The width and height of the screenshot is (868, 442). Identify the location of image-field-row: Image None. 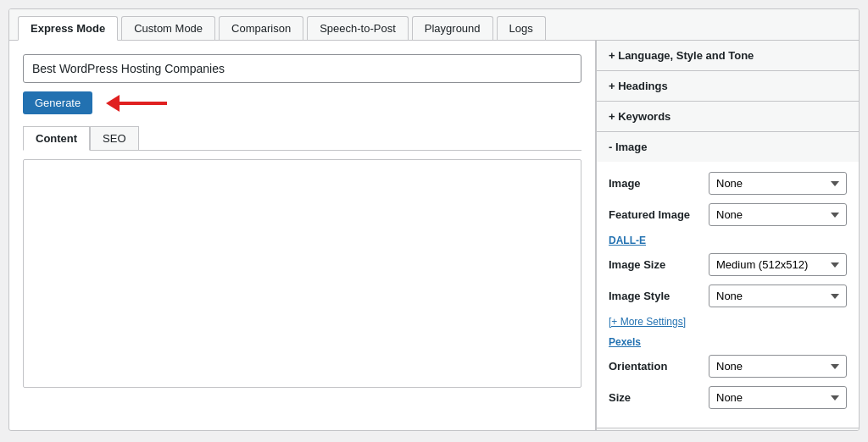
(727, 183).